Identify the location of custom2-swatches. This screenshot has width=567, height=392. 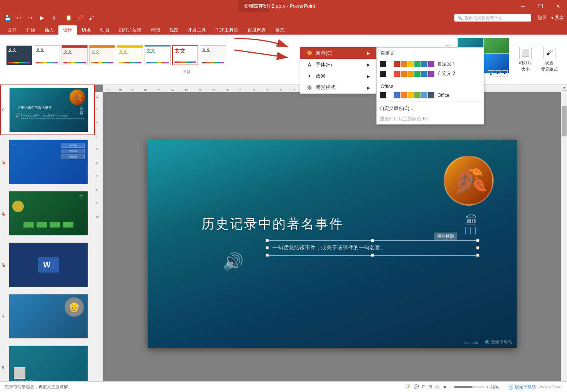
(407, 74).